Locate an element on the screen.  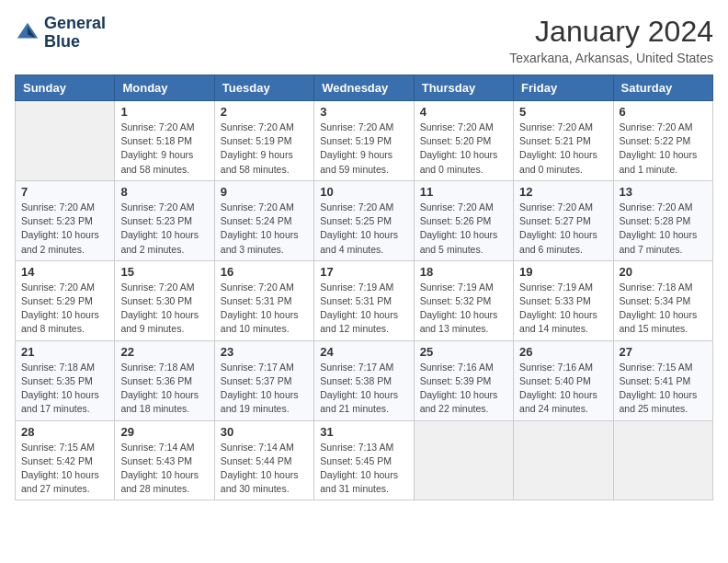
calendar-cell: 28Sunrise: 7:15 AM Sunset: 5:42 PM Dayli… is located at coordinates (65, 460).